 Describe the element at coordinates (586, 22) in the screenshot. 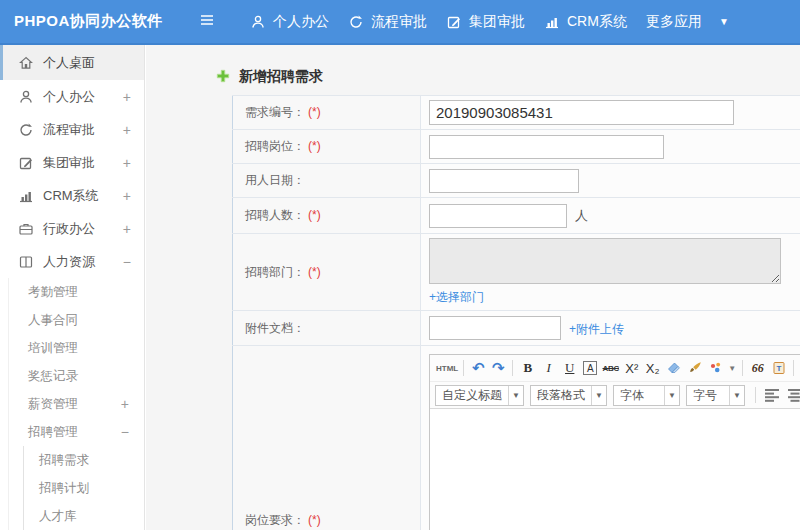

I see `nav-item-crm: CRM系统` at that location.